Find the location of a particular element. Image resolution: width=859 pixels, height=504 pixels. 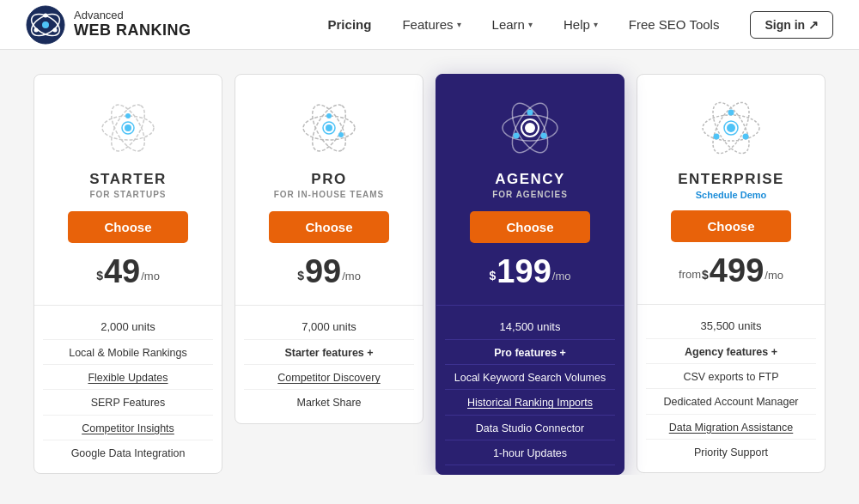

pro-dollar-sign: $ is located at coordinates (301, 276).